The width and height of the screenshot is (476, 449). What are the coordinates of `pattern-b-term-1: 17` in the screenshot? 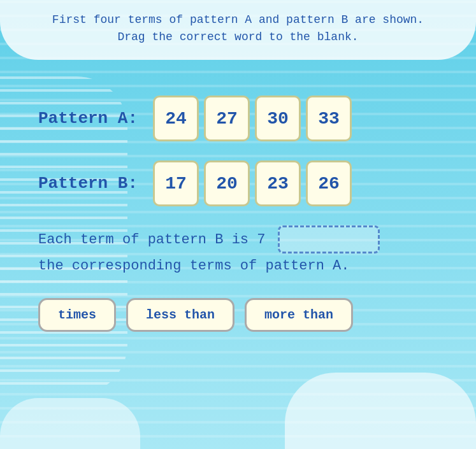 It's located at (176, 183).